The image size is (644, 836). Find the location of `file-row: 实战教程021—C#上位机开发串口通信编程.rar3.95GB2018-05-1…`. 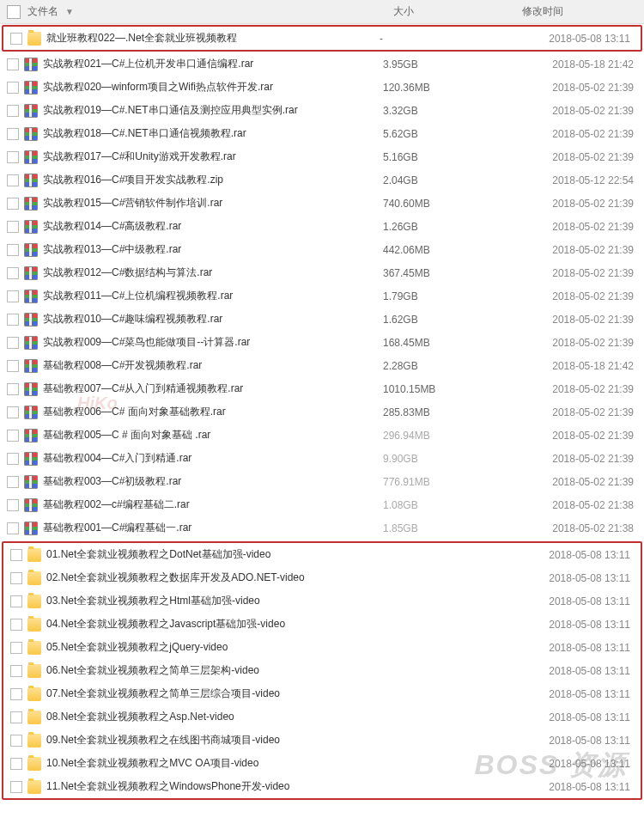

file-row: 实战教程021—C#上位机开发串口通信编程.rar3.95GB2018-05-1… is located at coordinates (322, 64).